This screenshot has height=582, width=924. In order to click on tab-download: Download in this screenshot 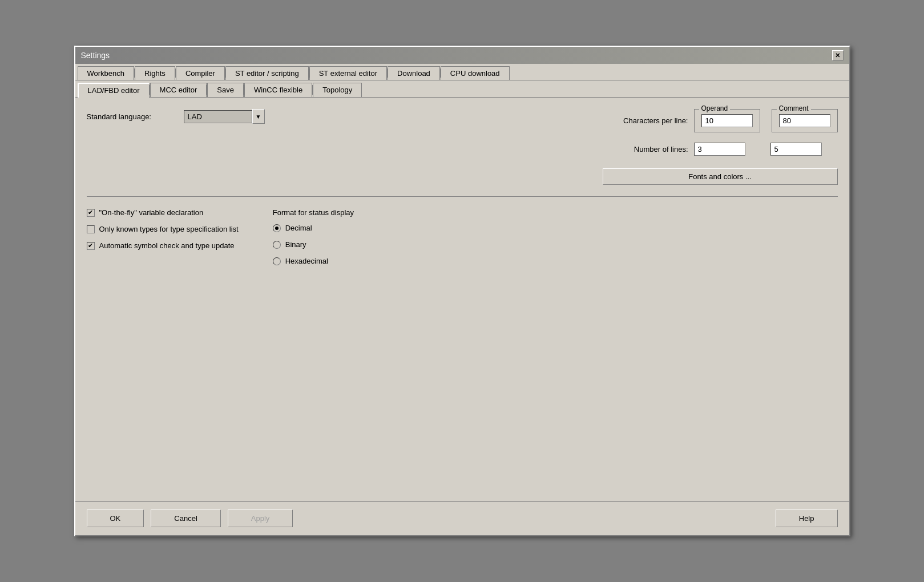, I will do `click(414, 73)`.